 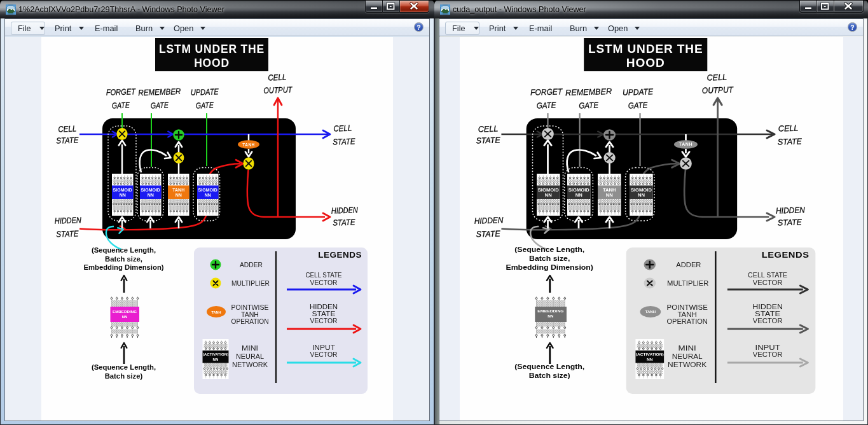 I want to click on svg-text: MULTIPLIER, so click(x=251, y=283).